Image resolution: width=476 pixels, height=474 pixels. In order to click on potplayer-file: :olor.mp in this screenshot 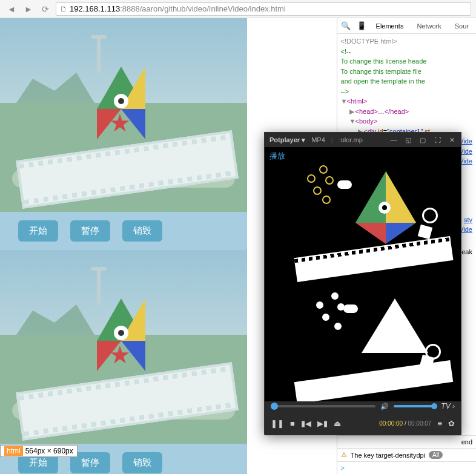, I will do `click(351, 140)`.